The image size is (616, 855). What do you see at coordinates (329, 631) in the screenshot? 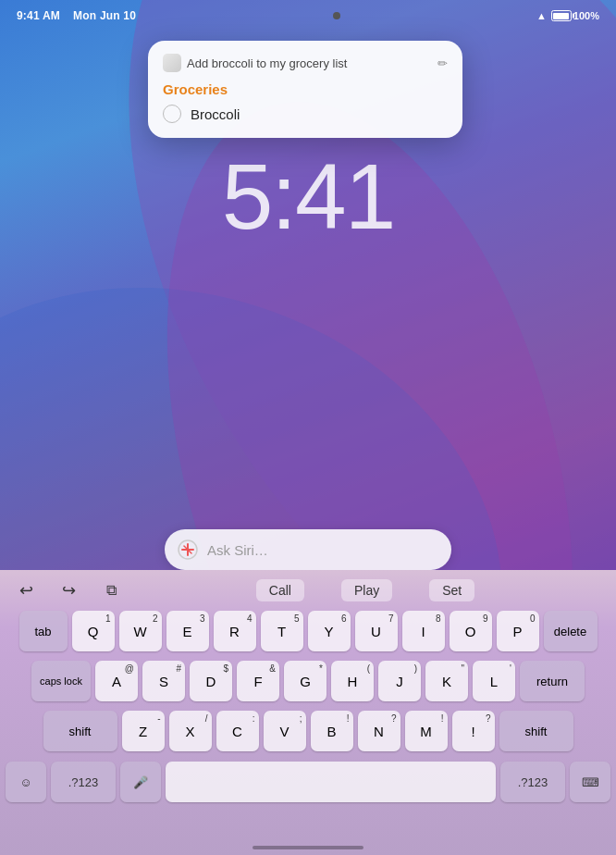
I see `key-Y: 6Y` at bounding box center [329, 631].